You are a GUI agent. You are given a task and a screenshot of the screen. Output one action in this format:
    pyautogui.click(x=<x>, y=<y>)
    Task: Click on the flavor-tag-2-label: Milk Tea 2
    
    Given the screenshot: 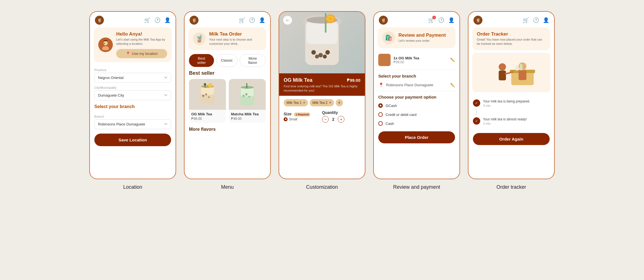 What is the action you would take?
    pyautogui.click(x=320, y=103)
    